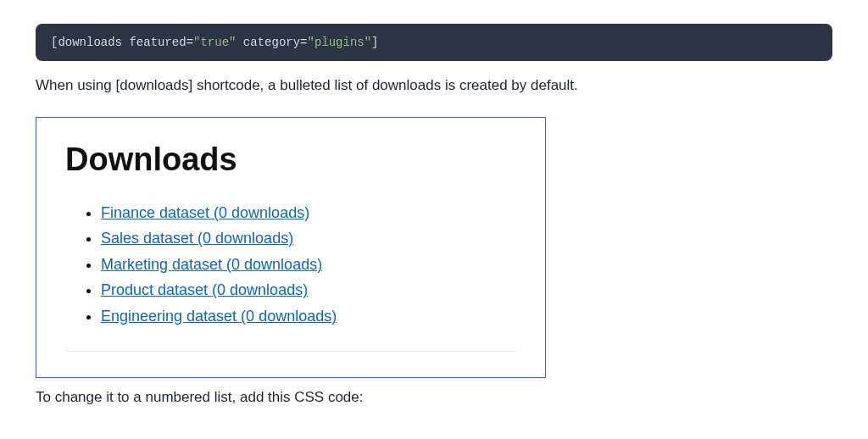  What do you see at coordinates (309, 264) in the screenshot?
I see `list-item: Marketing dataset (0 downloads)` at bounding box center [309, 264].